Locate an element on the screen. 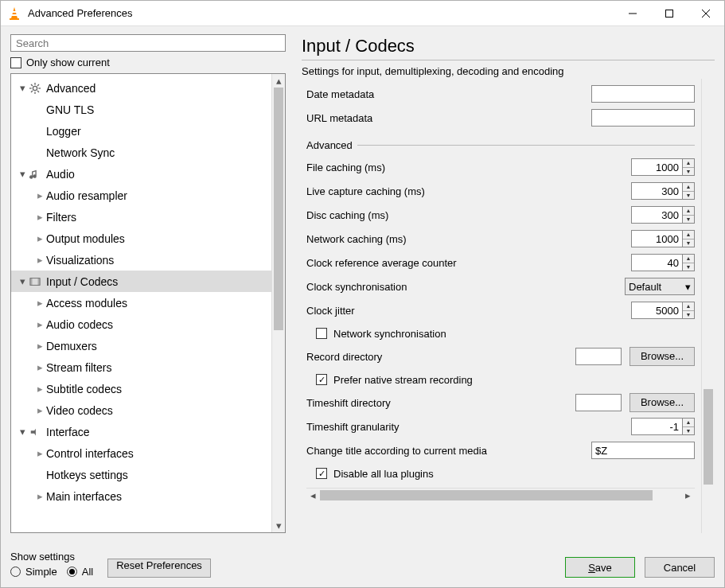 The width and height of the screenshot is (725, 588). record-dir-browse-button: Browse... is located at coordinates (662, 356).